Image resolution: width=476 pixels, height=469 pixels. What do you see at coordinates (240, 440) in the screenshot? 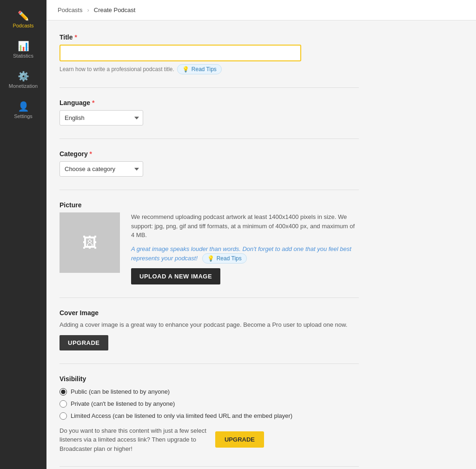
I see `visibility-upgrade-button: UPGRADE` at bounding box center [240, 440].